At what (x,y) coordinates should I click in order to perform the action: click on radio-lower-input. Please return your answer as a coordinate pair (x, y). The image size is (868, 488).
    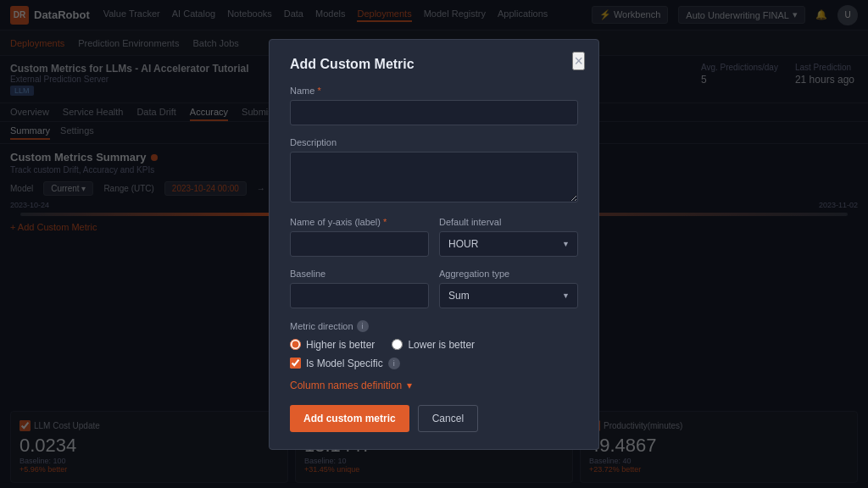
    Looking at the image, I should click on (397, 344).